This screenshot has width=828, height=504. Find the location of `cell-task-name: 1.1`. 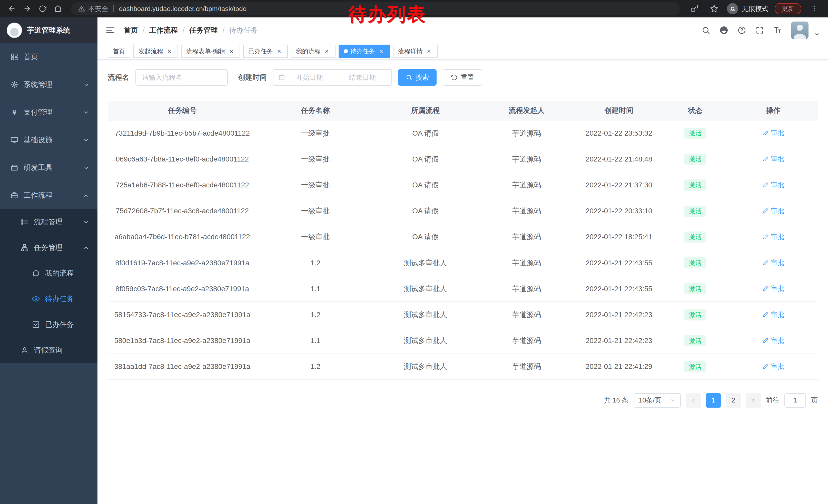

cell-task-name: 1.1 is located at coordinates (315, 341).